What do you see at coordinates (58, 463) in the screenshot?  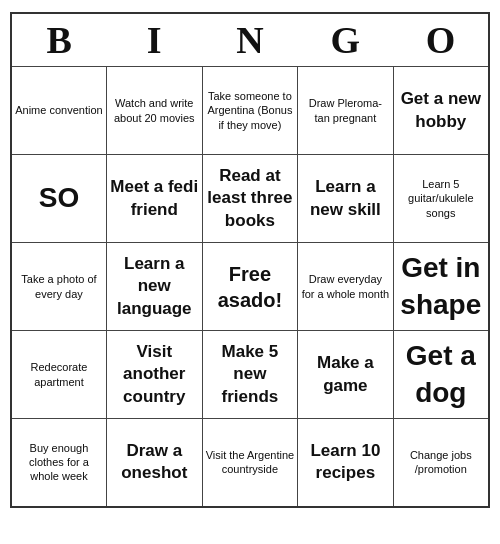 I see `bingo-cell: Buy enough clothes for a whole week` at bounding box center [58, 463].